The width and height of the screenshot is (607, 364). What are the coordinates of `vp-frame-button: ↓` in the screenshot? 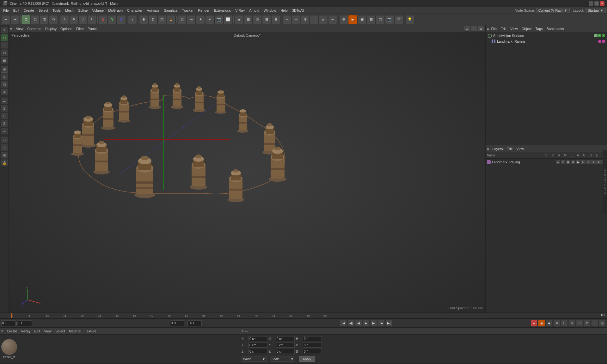 It's located at (474, 29).